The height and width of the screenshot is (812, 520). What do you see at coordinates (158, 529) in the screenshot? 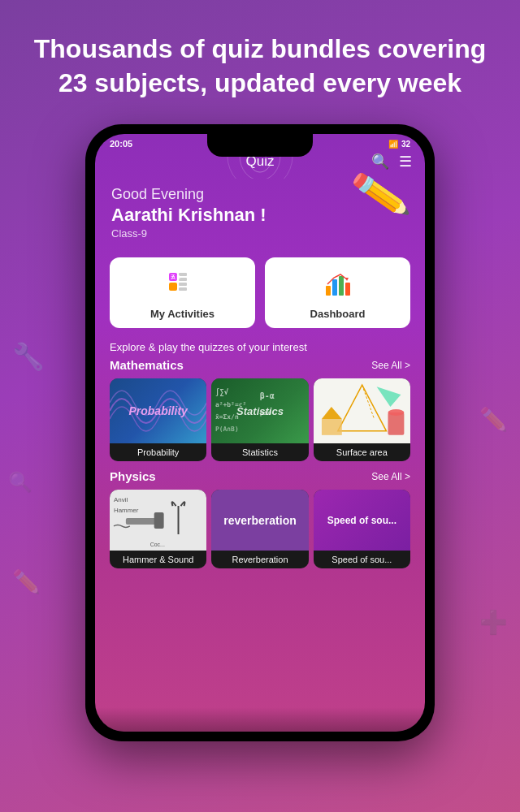
I see `hammer-card: Anvil Hammer Co` at bounding box center [158, 529].